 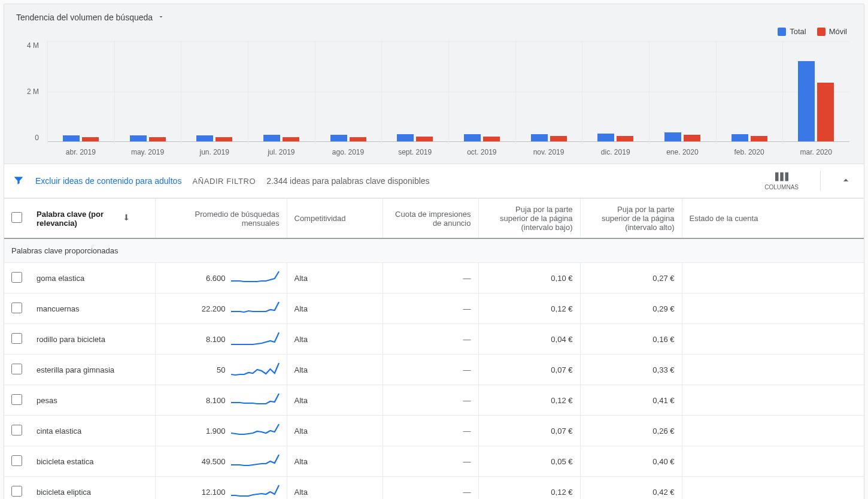 What do you see at coordinates (221, 370) in the screenshot?
I see `cell-avg-searches: 50` at bounding box center [221, 370].